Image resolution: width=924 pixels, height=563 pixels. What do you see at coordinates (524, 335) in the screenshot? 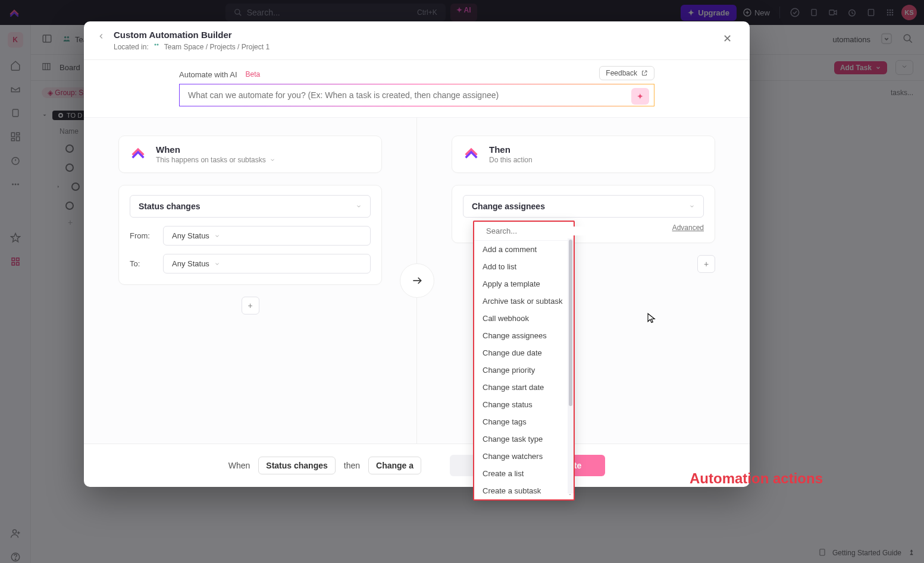
I see `action-option: Change assignees` at bounding box center [524, 335].